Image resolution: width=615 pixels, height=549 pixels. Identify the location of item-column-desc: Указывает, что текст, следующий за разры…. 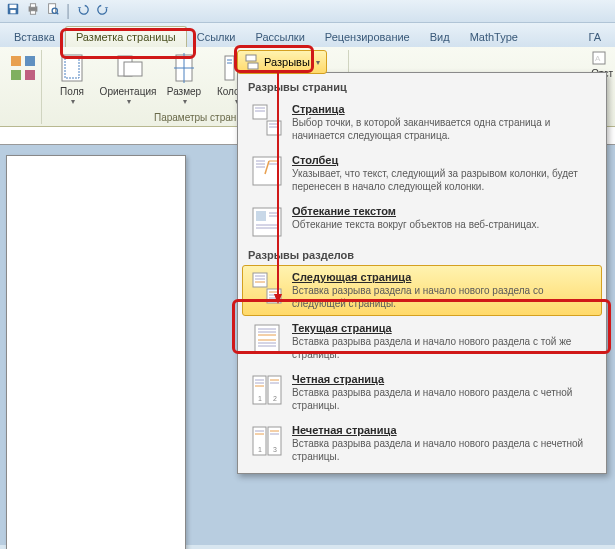
(443, 180).